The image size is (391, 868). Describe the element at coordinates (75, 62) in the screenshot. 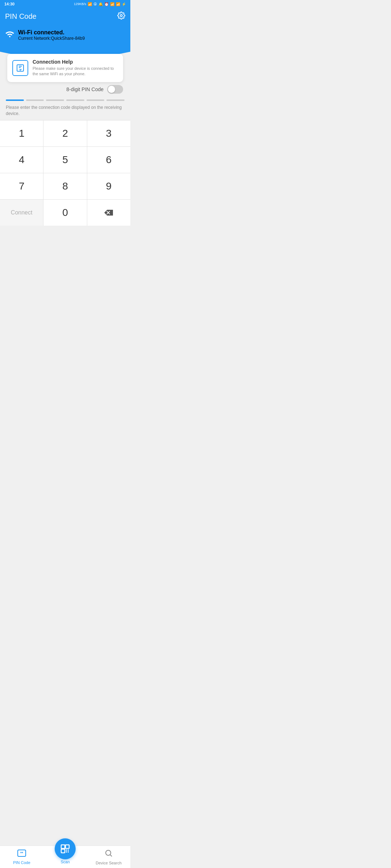

I see `help-title: Connection Help` at that location.